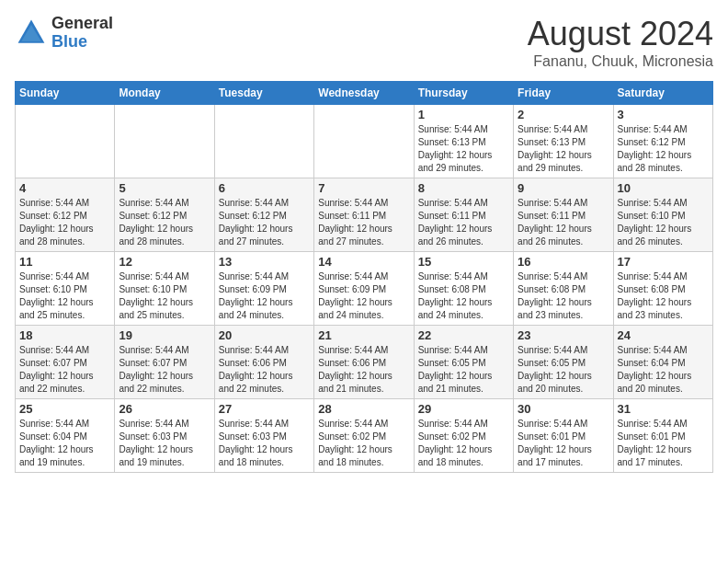  What do you see at coordinates (620, 34) in the screenshot?
I see `month-year: August 2024` at bounding box center [620, 34].